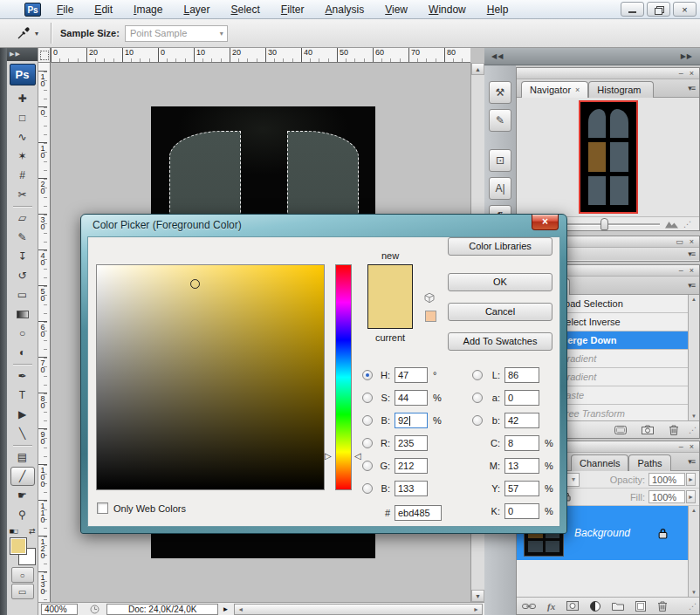 The height and width of the screenshot is (615, 700). I want to click on tab-paths: Paths, so click(649, 462).